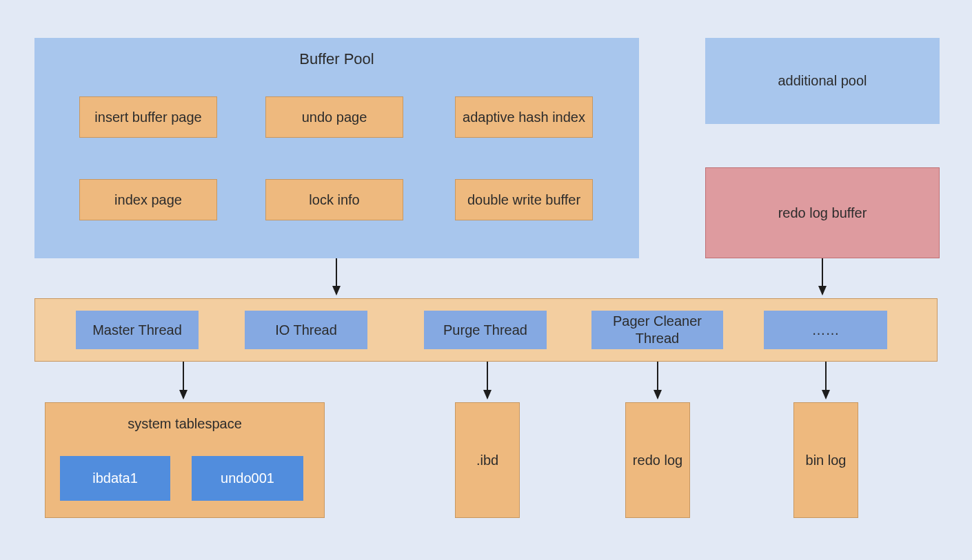 The height and width of the screenshot is (560, 972). What do you see at coordinates (247, 478) in the screenshot?
I see `tablespace-file: undo001` at bounding box center [247, 478].